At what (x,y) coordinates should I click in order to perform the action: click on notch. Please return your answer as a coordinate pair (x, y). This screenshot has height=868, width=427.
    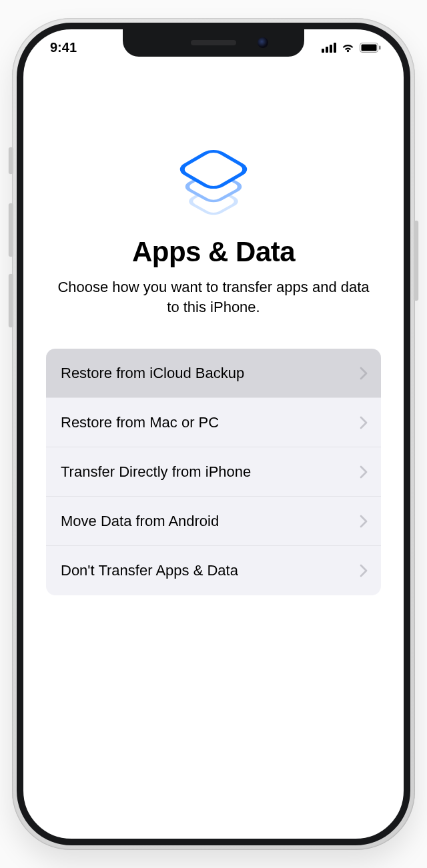
    Looking at the image, I should click on (214, 43).